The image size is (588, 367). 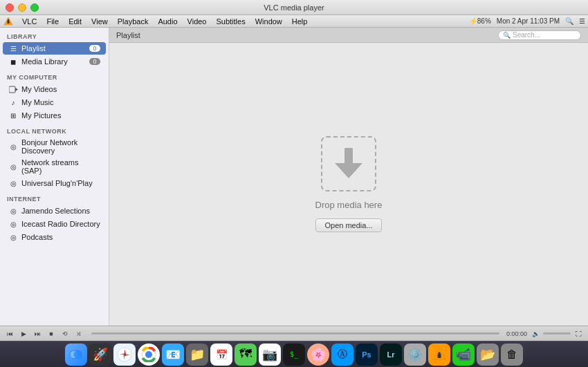 What do you see at coordinates (512, 355) in the screenshot?
I see `dock-trash: 🗑` at bounding box center [512, 355].